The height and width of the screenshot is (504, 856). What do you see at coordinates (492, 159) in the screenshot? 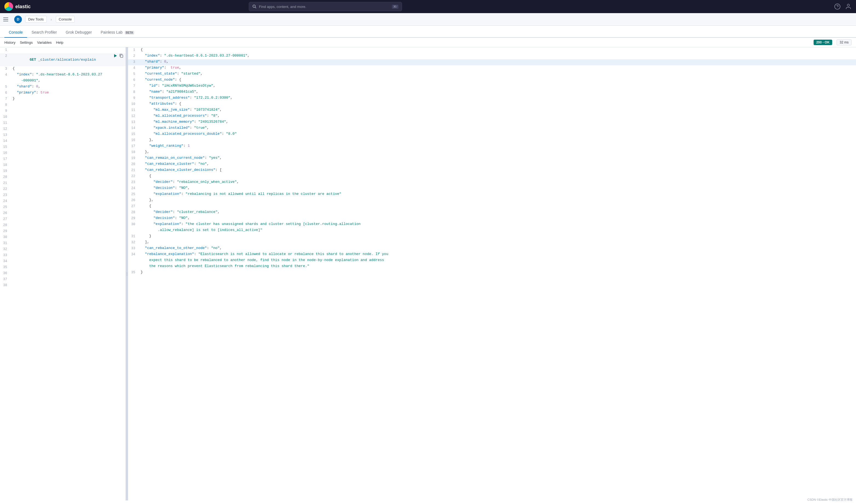
I see `response-line: 19 "can_remain_on_current_node": "yes",` at bounding box center [492, 159].